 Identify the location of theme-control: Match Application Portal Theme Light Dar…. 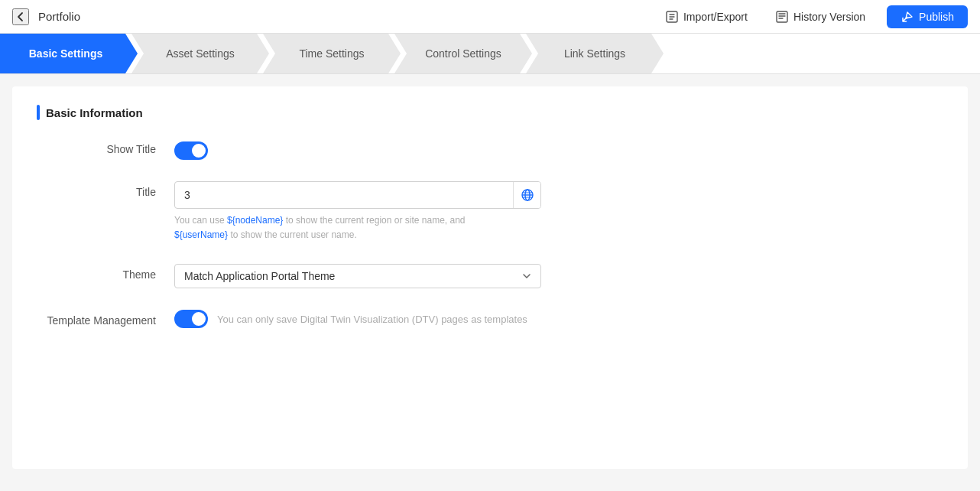
(358, 276).